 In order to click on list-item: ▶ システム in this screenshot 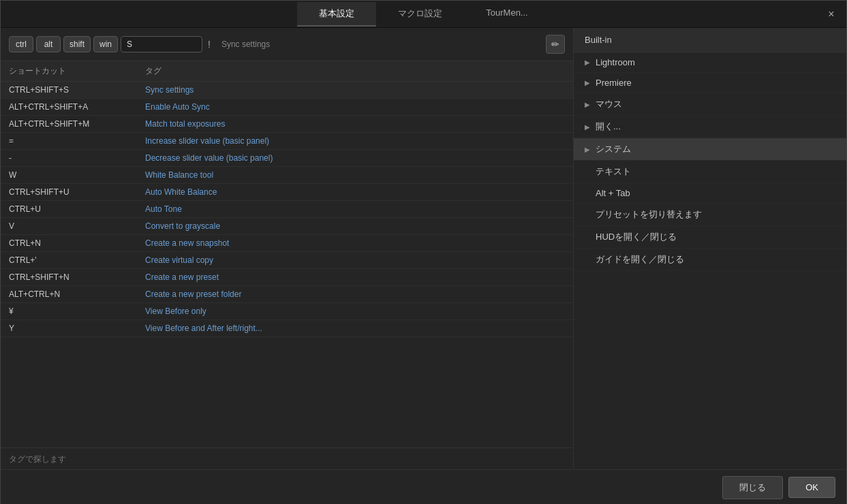, I will do `click(710, 150)`.